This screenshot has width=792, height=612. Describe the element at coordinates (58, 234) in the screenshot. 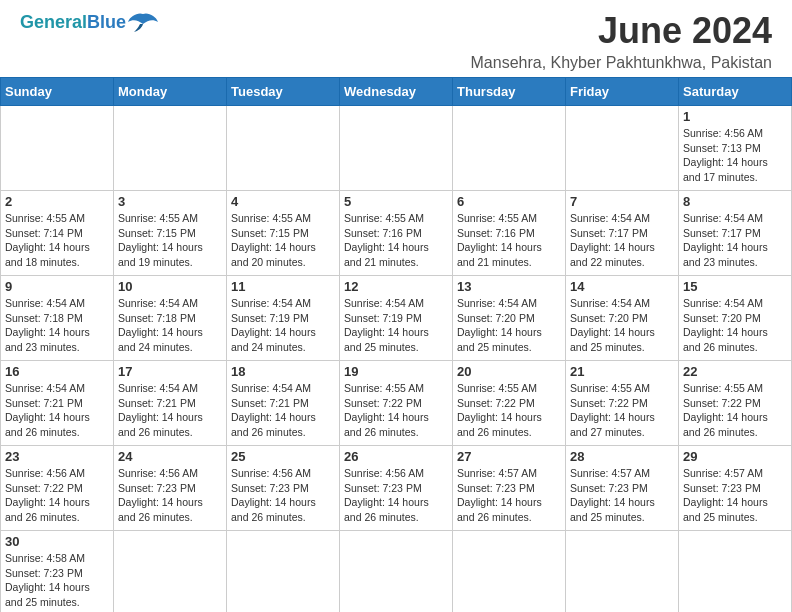

I see `calendar-cell: 2Sunrise: 4:55 AM Sunset: 7:14 PM Daylig…` at that location.